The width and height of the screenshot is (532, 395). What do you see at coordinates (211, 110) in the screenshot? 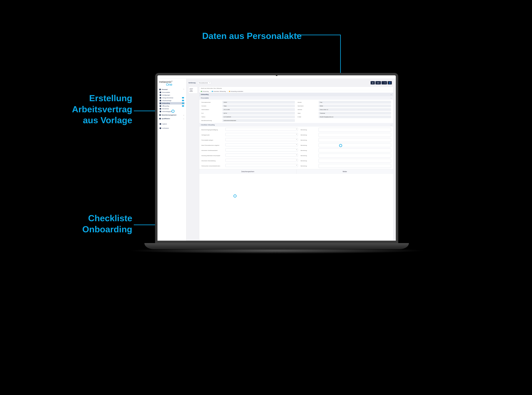
I see `label-geburtsdatum: Geburtsdatum` at bounding box center [211, 110].